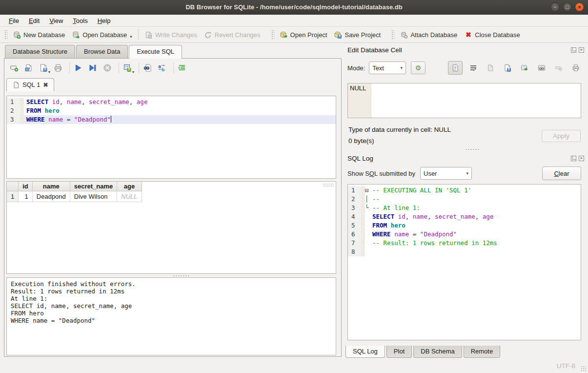 This screenshot has width=588, height=373. What do you see at coordinates (107, 68) in the screenshot?
I see `stop-icon` at bounding box center [107, 68].